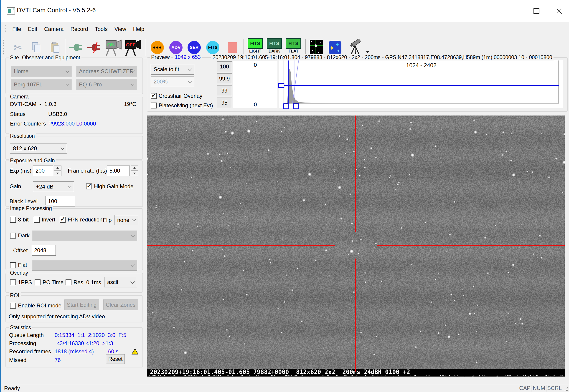  What do you see at coordinates (182, 106) in the screenshot?
I see `platesolving-checkbox: Platesolving (next Evt)` at bounding box center [182, 106].